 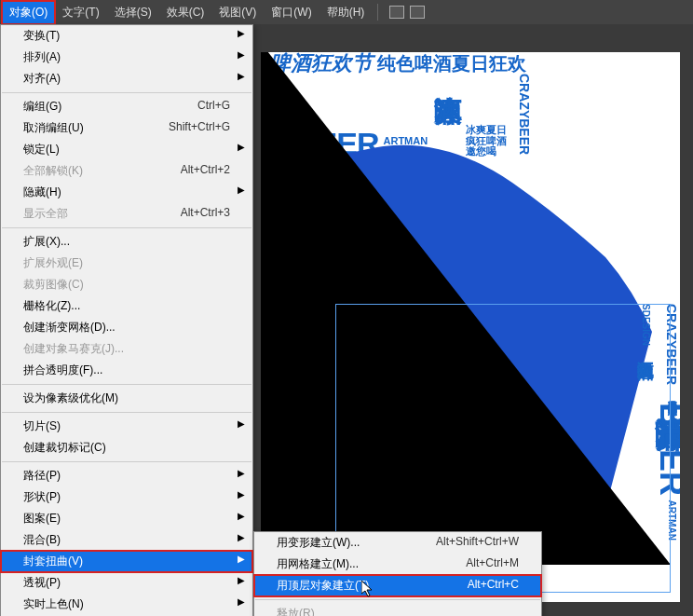 I want to click on menu-select: 选择(S), so click(x=133, y=13).